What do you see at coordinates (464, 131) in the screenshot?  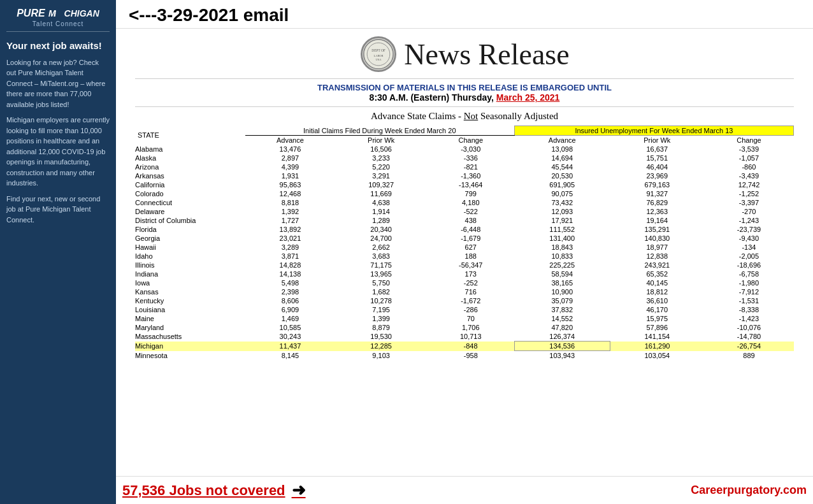 I see `table-header-group1: STATE Initial Claims Filed During Week E…` at bounding box center [464, 131].